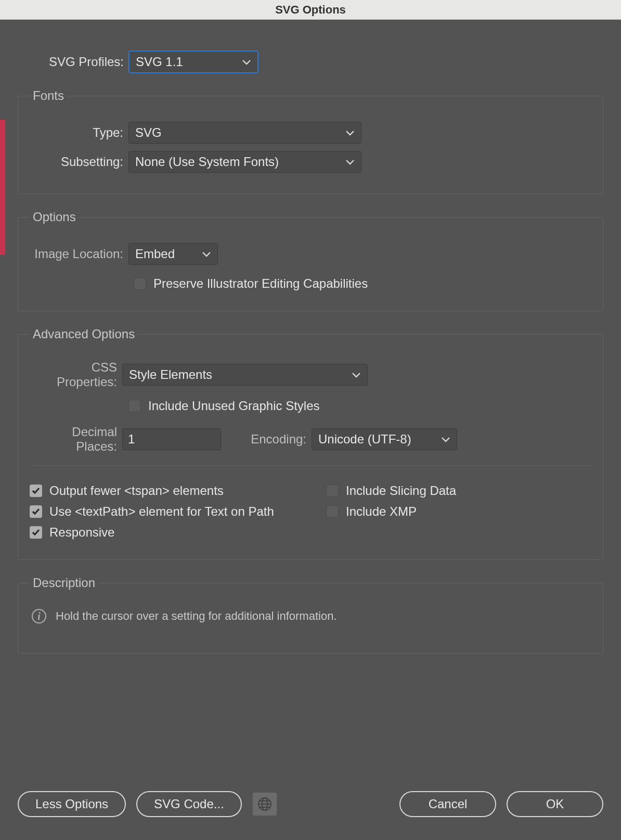 The width and height of the screenshot is (621, 840). Describe the element at coordinates (261, 284) in the screenshot. I see `preserve-editing-label: Preserve Illustrator Editing Capabilitie…` at that location.